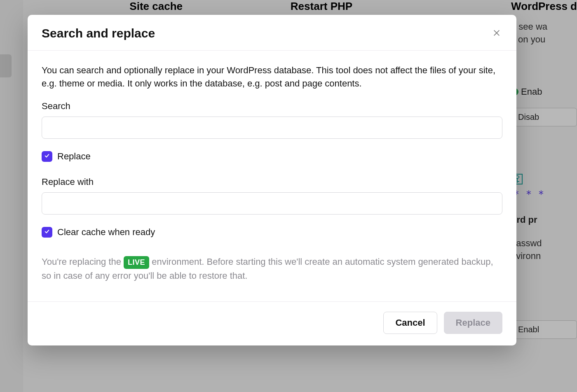 This screenshot has width=577, height=392. I want to click on modal-title: Search and replace, so click(98, 33).